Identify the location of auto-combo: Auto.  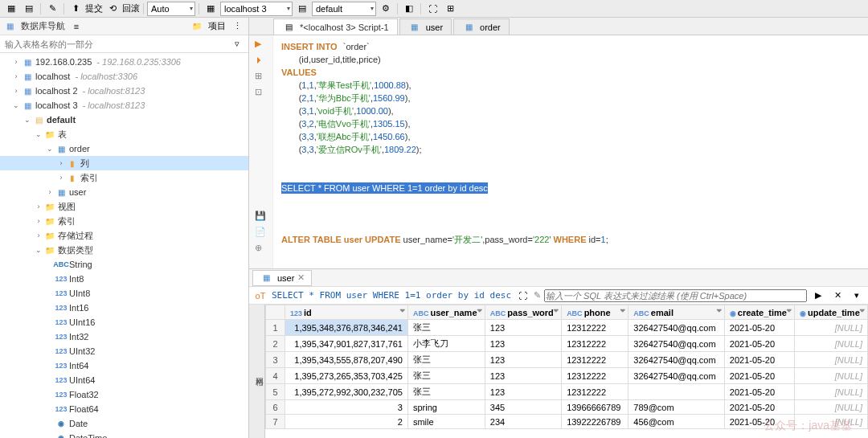
(171, 9).